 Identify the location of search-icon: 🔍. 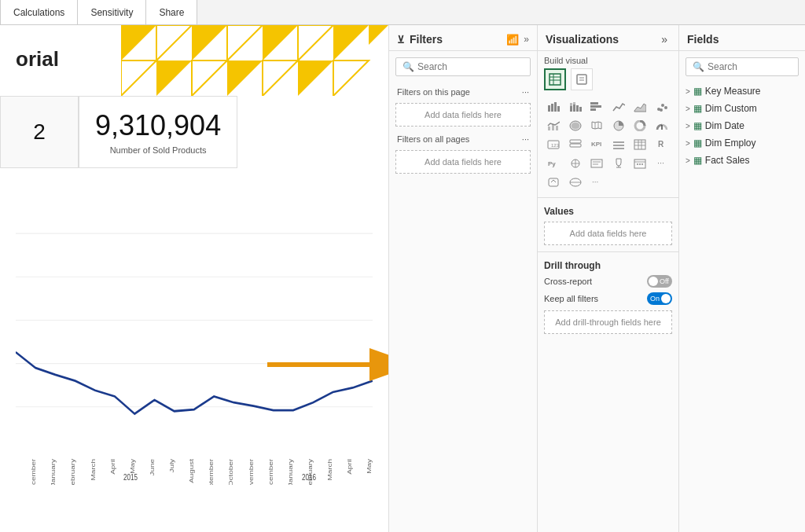
(409, 67).